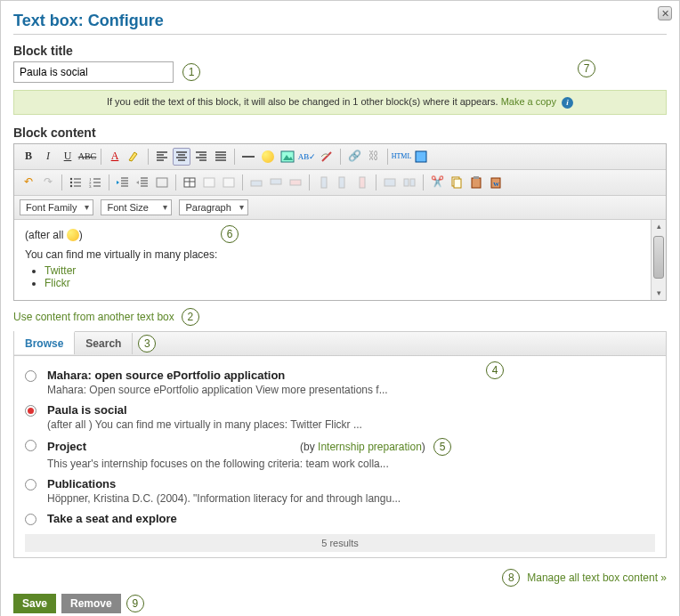  I want to click on block-content-label: Block content, so click(340, 133).